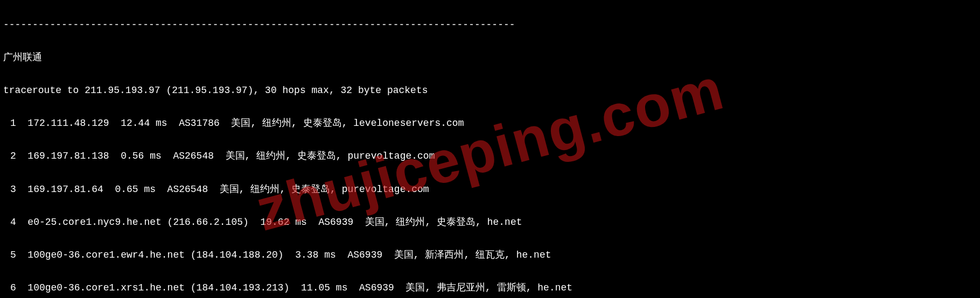  What do you see at coordinates (275, 222) in the screenshot?
I see `hop-detail: e0-25.core1.nyc9.he.net (216.66.2.105) 1…` at bounding box center [275, 222].